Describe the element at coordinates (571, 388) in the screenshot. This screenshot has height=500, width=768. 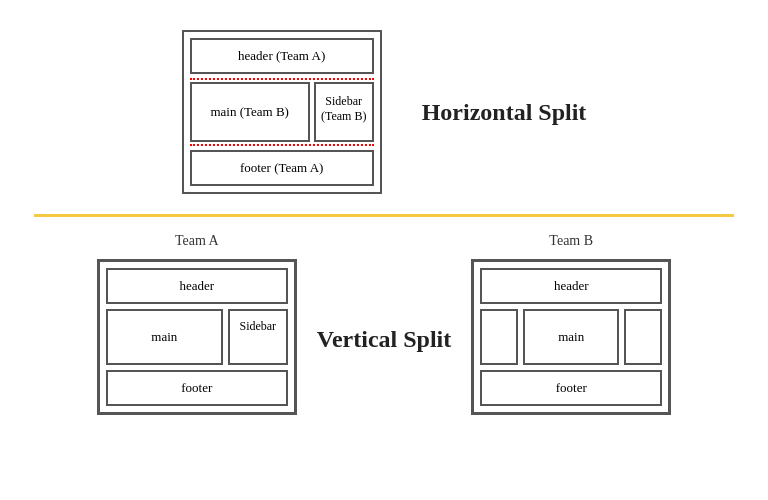
I see `team-b-footer-box: footer` at that location.